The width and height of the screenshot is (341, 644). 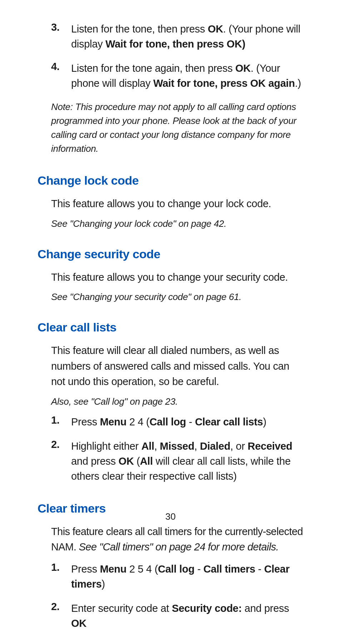 I want to click on clear-timers-item: 2.Enter security code at Security code: …, so click(x=170, y=616).